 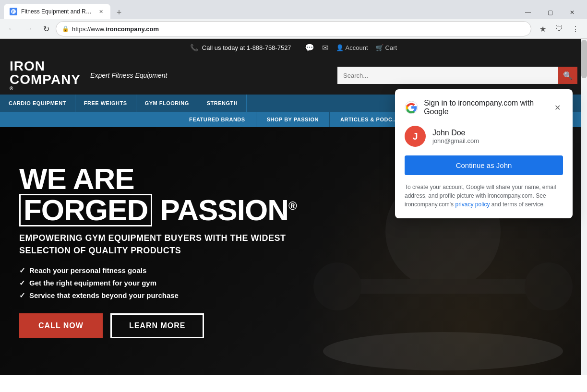 What do you see at coordinates (387, 48) in the screenshot?
I see `cart-link: 🛒 Cart` at bounding box center [387, 48].